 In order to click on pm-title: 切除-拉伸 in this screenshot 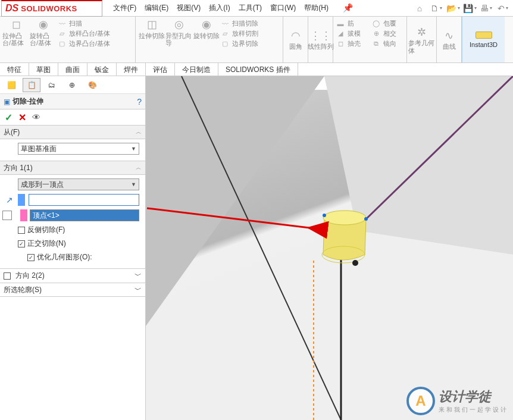, I will do `click(28, 101)`.